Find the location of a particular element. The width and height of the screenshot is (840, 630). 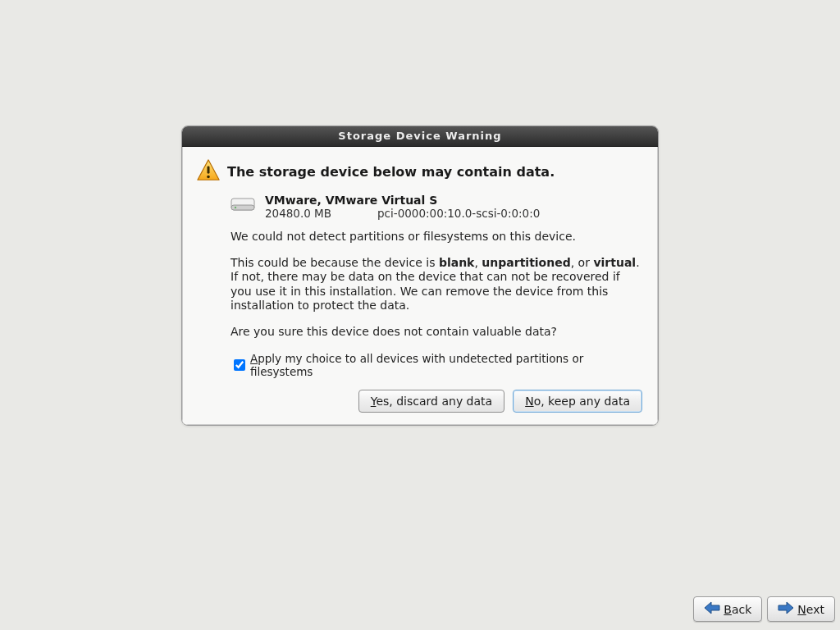

device-name: VMware, VMware Virtual S is located at coordinates (402, 200).